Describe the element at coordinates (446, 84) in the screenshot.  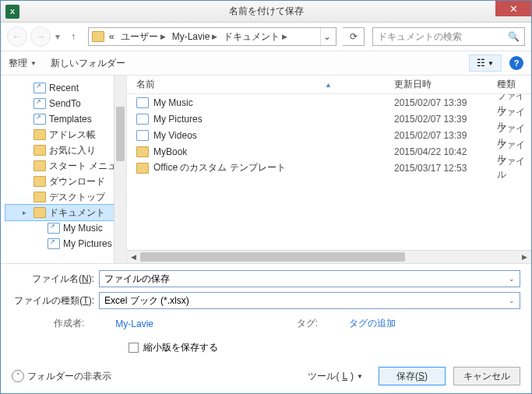
I see `column-date: 更新日時` at that location.